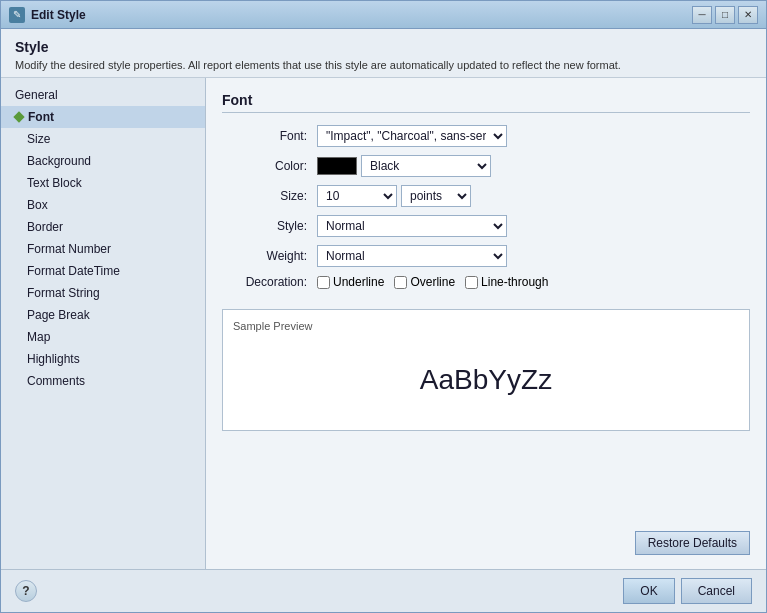 The image size is (767, 613). I want to click on preview-label: Sample Preview, so click(486, 326).